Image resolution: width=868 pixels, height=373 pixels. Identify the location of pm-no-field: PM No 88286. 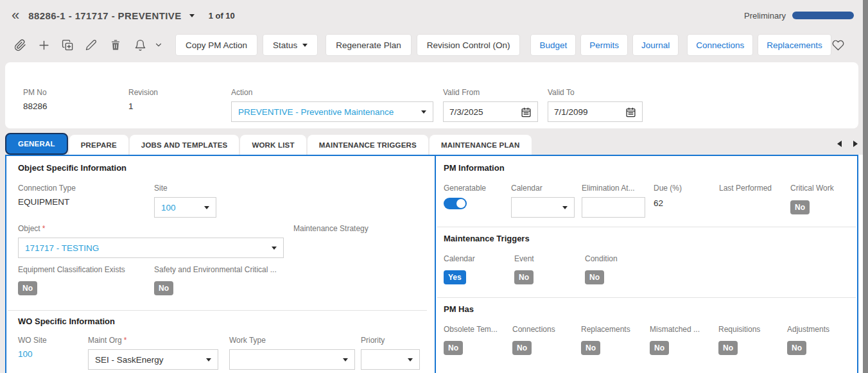
(35, 100).